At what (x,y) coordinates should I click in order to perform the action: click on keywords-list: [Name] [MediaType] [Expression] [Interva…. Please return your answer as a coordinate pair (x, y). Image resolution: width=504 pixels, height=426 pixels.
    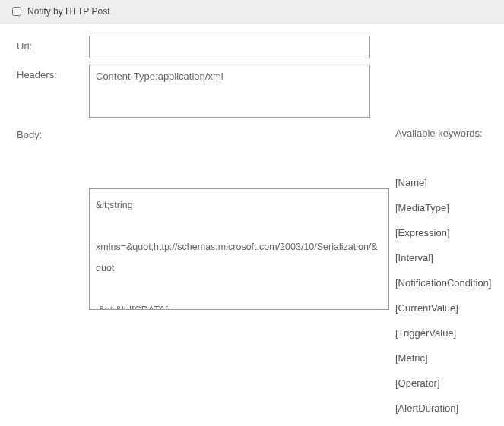
    Looking at the image, I should click on (447, 295).